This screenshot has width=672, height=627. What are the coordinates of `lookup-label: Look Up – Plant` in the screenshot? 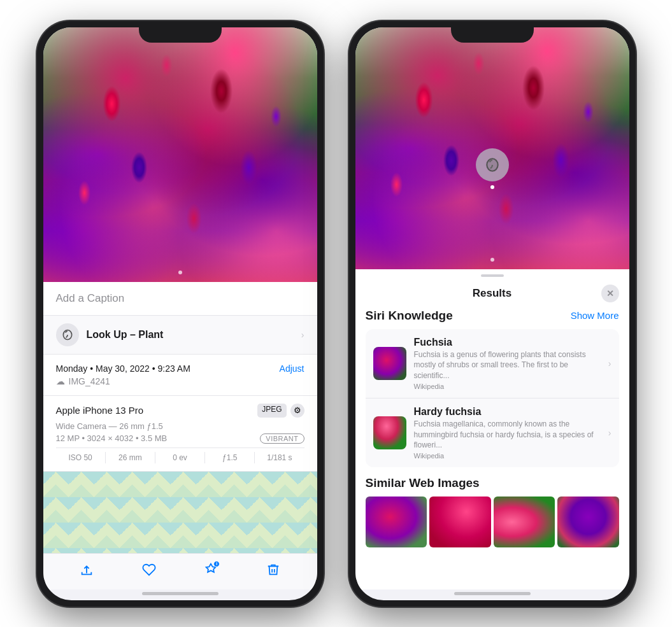 It's located at (125, 335).